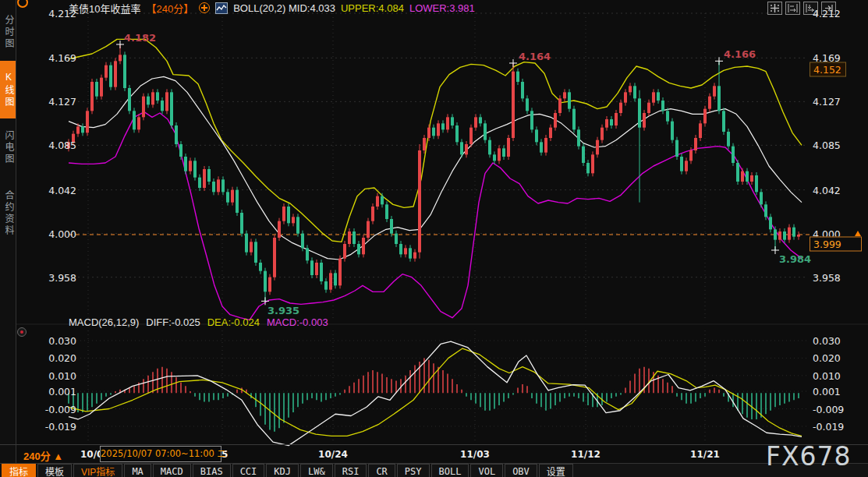 This screenshot has height=477, width=868. Describe the element at coordinates (535, 56) in the screenshot. I see `price-annotation: 4.164` at that location.